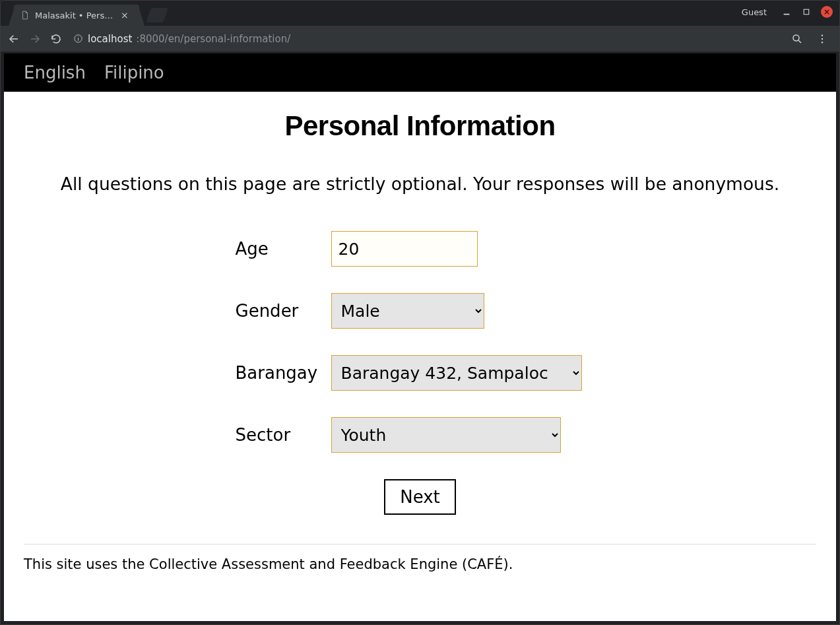 The image size is (840, 625). What do you see at coordinates (754, 12) in the screenshot?
I see `guest-label: Guest` at bounding box center [754, 12].